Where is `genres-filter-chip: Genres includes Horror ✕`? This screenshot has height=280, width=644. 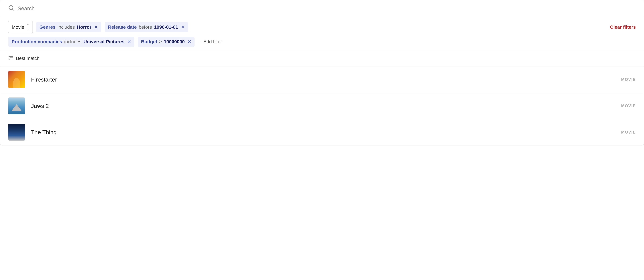
genres-filter-chip: Genres includes Horror ✕ is located at coordinates (68, 27).